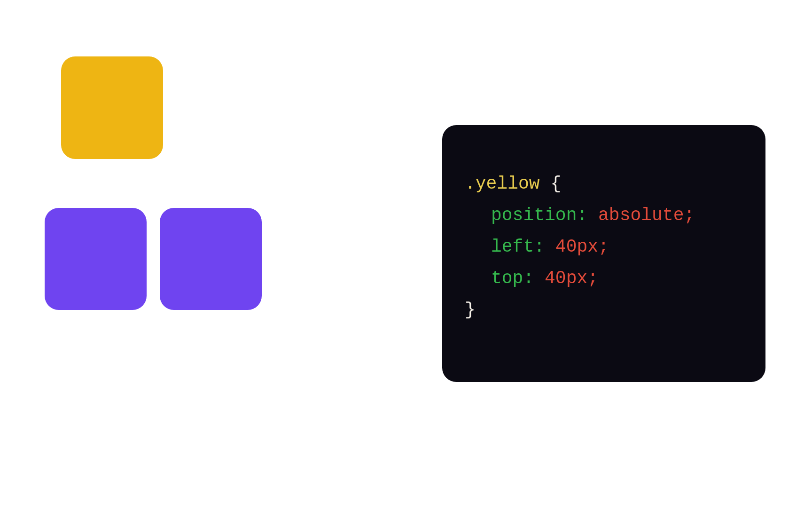 This screenshot has width=812, height=508. I want to click on code-line-selector: .yellow {, so click(604, 184).